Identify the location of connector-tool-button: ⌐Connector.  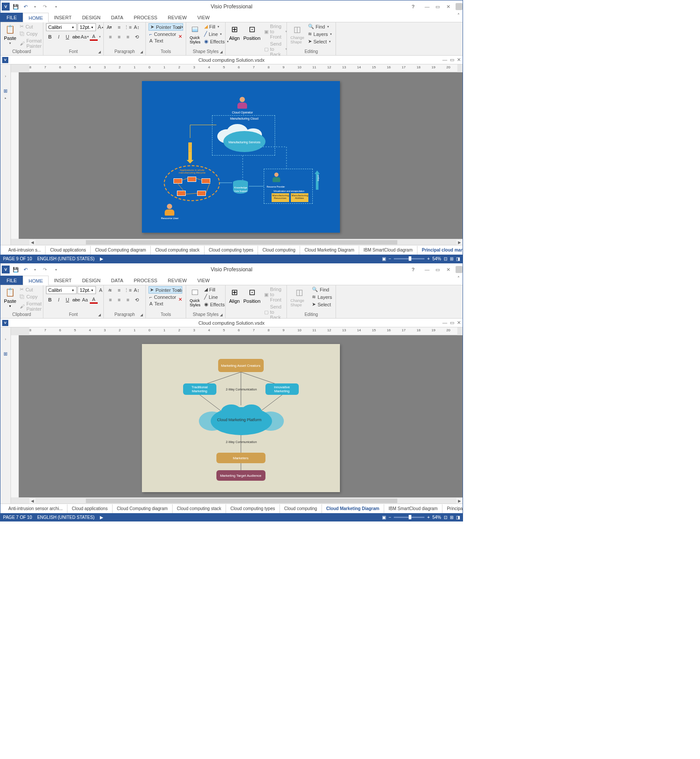
(163, 34).